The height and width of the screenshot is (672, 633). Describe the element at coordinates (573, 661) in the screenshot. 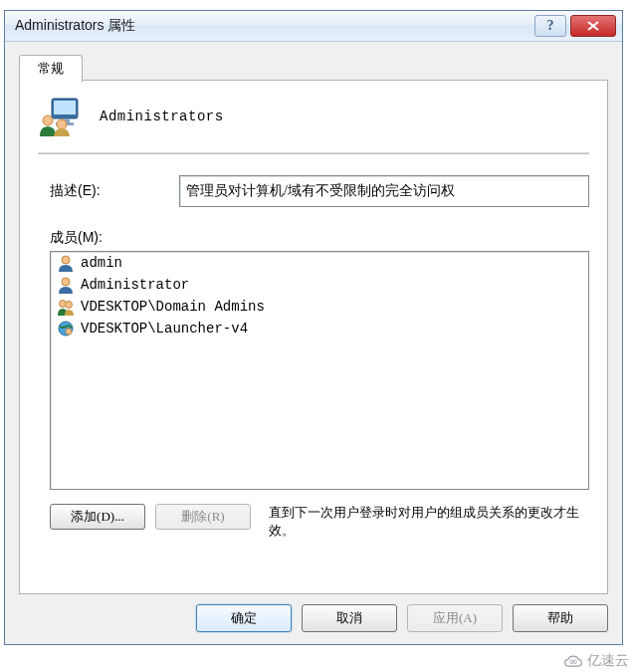

I see `cloud-icon` at that location.